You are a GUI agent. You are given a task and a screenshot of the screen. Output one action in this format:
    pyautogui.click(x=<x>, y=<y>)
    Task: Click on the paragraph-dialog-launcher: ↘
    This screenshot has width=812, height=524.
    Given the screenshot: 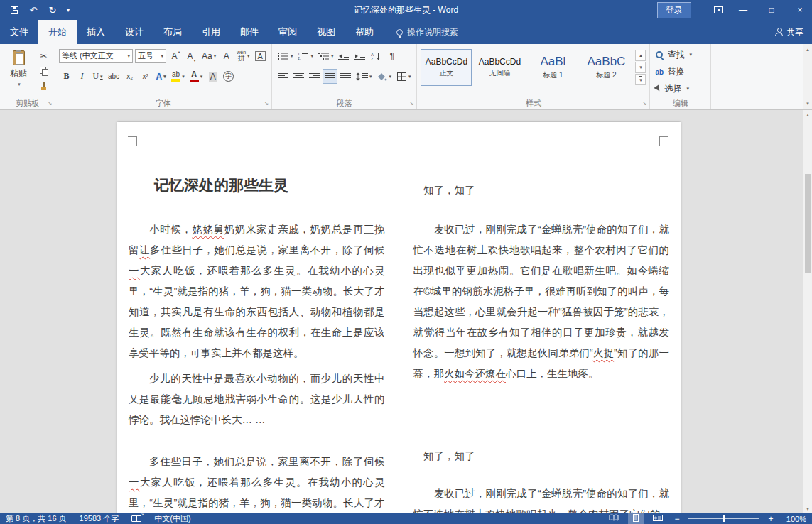 What is the action you would take?
    pyautogui.click(x=411, y=104)
    